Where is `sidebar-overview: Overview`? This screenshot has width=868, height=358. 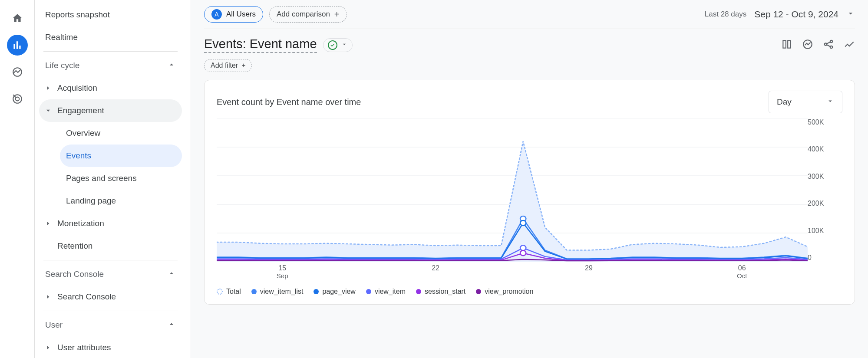
sidebar-overview: Overview is located at coordinates (121, 133).